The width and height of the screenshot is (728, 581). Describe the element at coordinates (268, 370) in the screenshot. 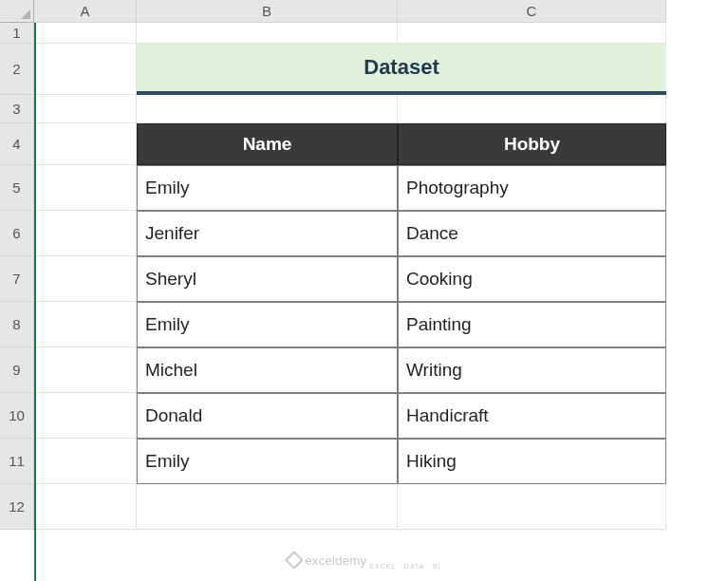

I see `table-cell-name: Michel` at that location.